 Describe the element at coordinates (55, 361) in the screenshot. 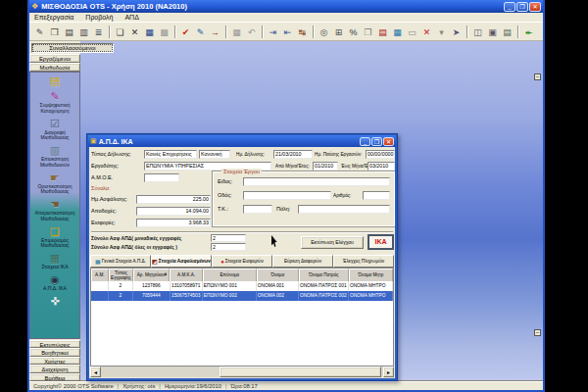

I see `sidebar-group-bottom-2: Χρήστες` at that location.